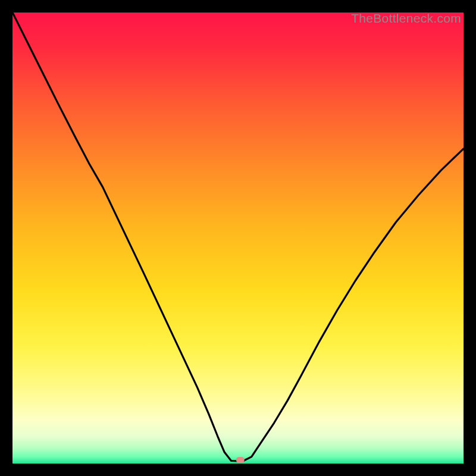 The height and width of the screenshot is (476, 476). Describe the element at coordinates (240, 460) in the screenshot. I see `optimal-point-marker` at that location.